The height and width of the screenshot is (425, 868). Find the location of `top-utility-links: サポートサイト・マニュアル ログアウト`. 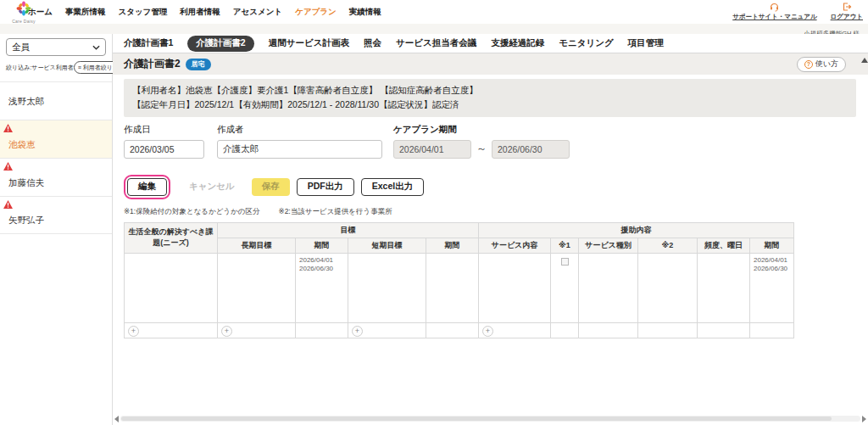

top-utility-links: サポートサイト・マニュアル ログアウト is located at coordinates (798, 12).